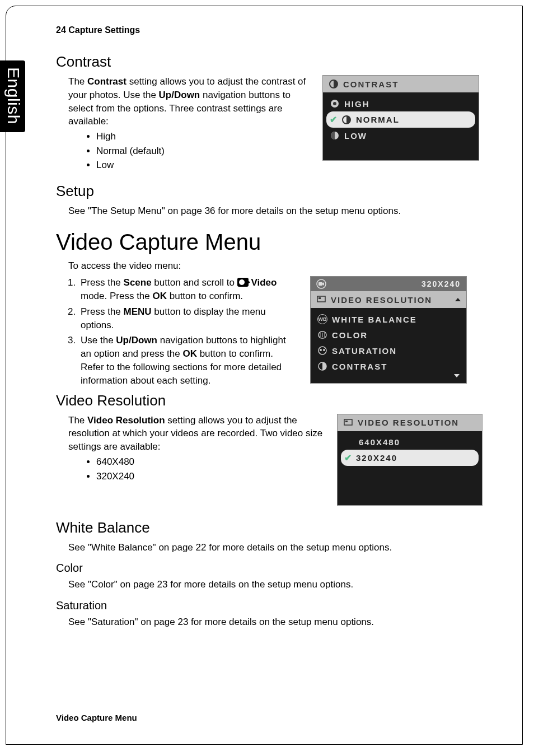  Describe the element at coordinates (243, 282) in the screenshot. I see `video-mode-icon` at that location.